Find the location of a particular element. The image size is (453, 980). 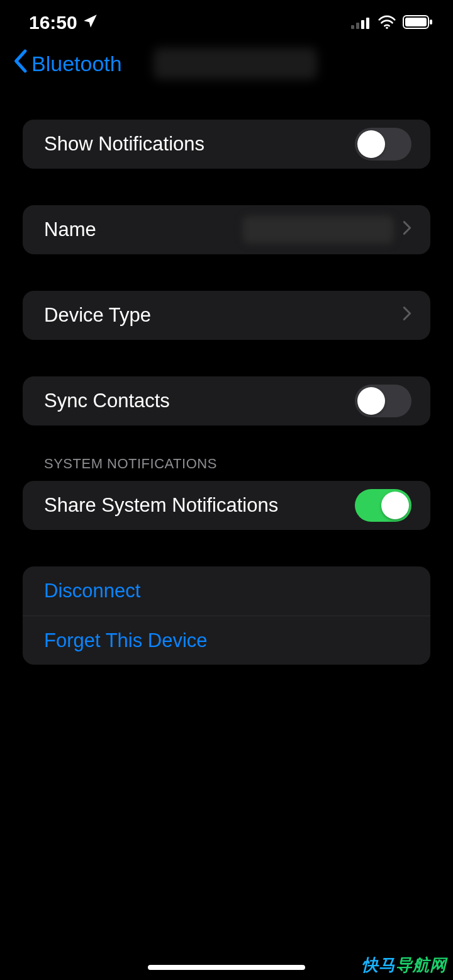

group-device-type: Device Type is located at coordinates (226, 315).